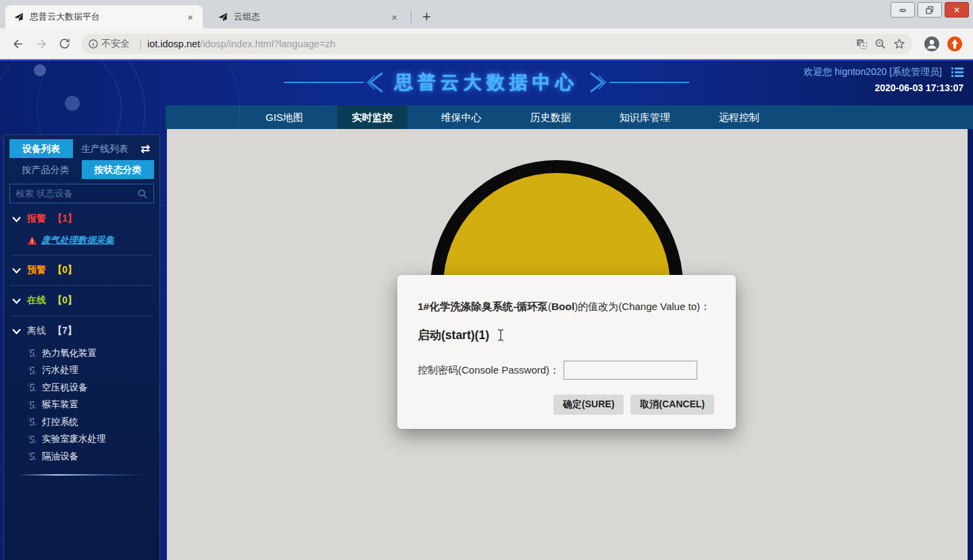 The image size is (973, 560). What do you see at coordinates (566, 405) in the screenshot?
I see `dialog-buttons: 确定(SURE) 取消(CANCEL)` at bounding box center [566, 405].